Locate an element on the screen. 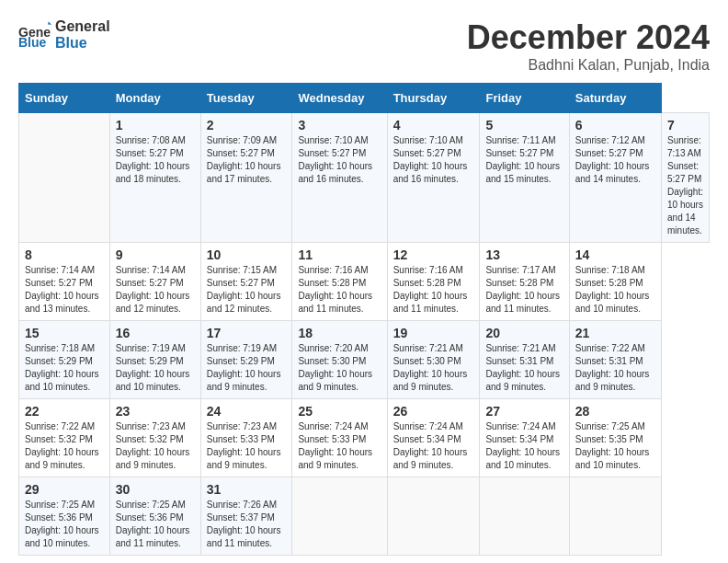 This screenshot has height=563, width=728. day-number: 21 is located at coordinates (616, 333).